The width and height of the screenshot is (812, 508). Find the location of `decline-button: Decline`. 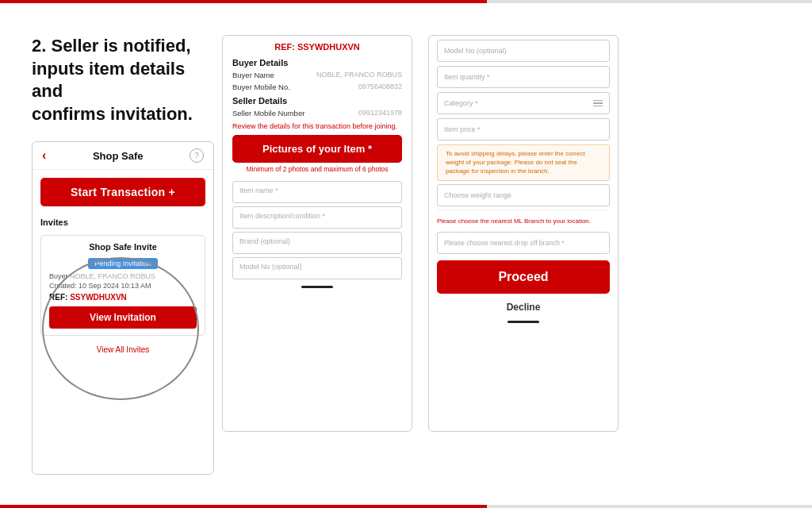

decline-button: Decline is located at coordinates (523, 307).